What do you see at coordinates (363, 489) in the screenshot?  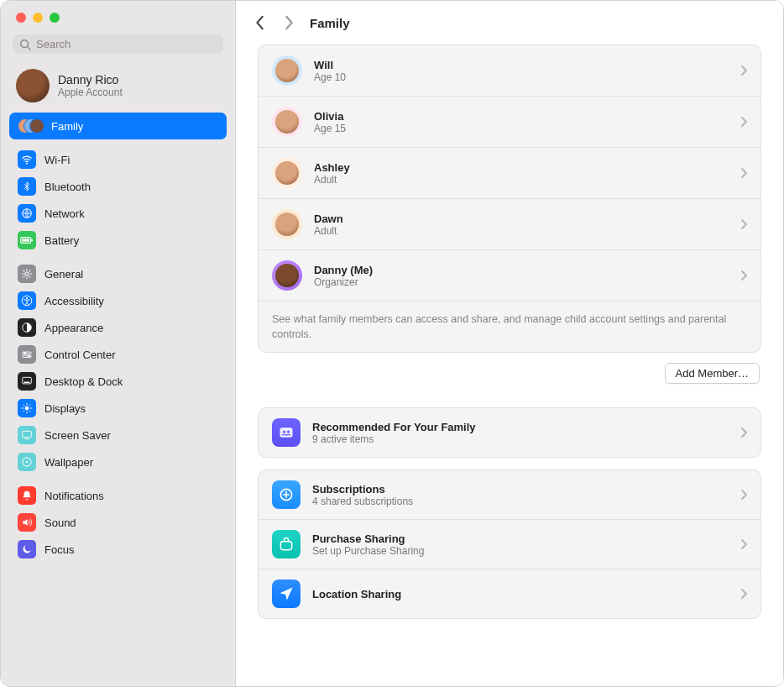 I see `option-title: Subscriptions` at bounding box center [363, 489].